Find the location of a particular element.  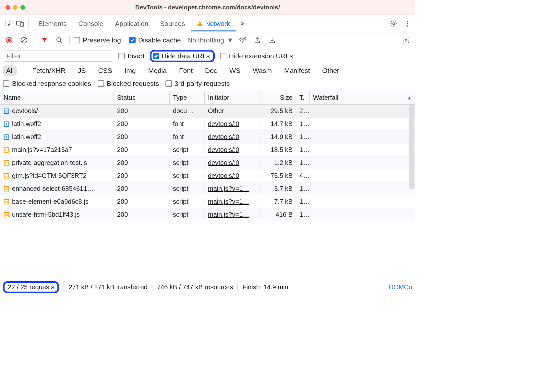

table-row: <>enhanced-select-6854611…200scriptmain.… is located at coordinates (208, 189).